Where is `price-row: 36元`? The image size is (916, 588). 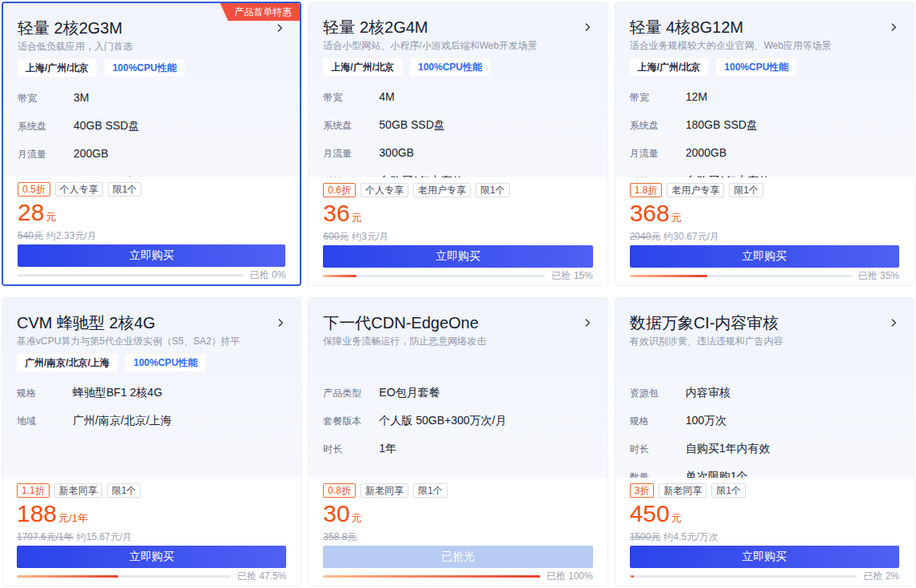 price-row: 36元 is located at coordinates (457, 216).